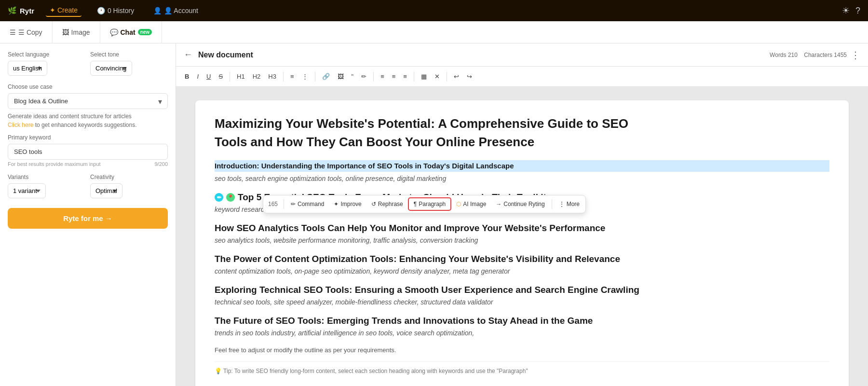  What do you see at coordinates (394, 76) in the screenshot?
I see `align-center-button: ≡` at bounding box center [394, 76].